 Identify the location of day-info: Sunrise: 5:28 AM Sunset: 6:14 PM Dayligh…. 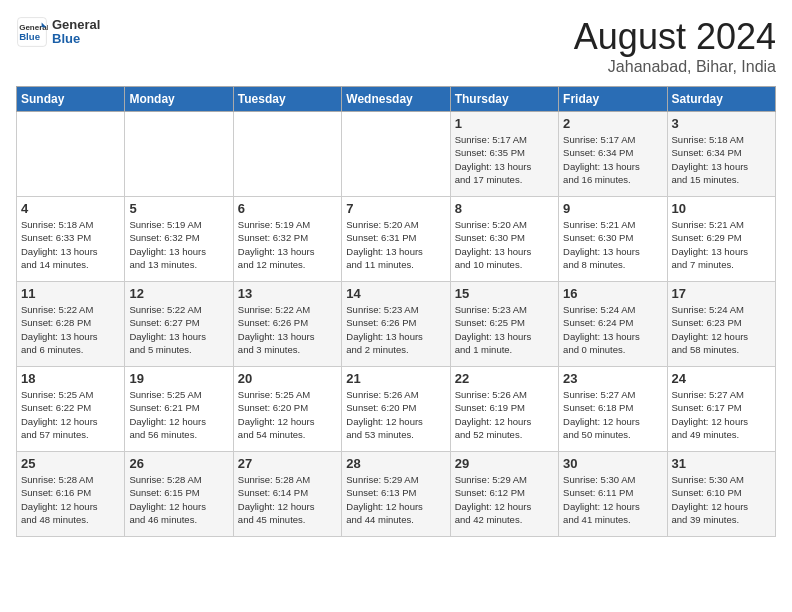
(288, 500).